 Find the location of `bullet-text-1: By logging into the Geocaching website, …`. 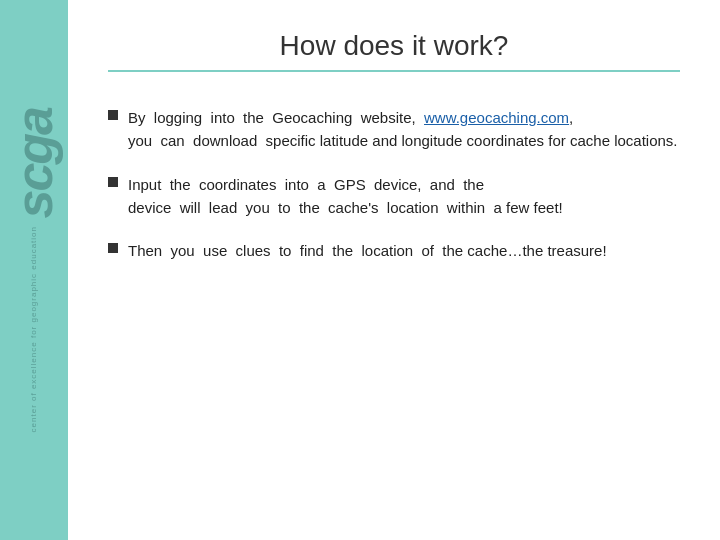

bullet-text-1: By logging into the Geocaching website, … is located at coordinates (404, 130).